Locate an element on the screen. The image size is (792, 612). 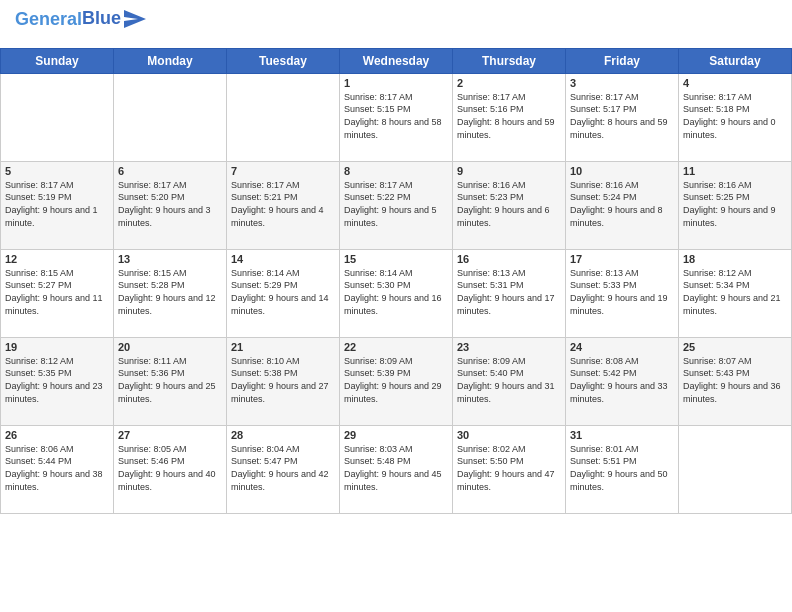
weekday-header-monday: Monday is located at coordinates (170, 60).